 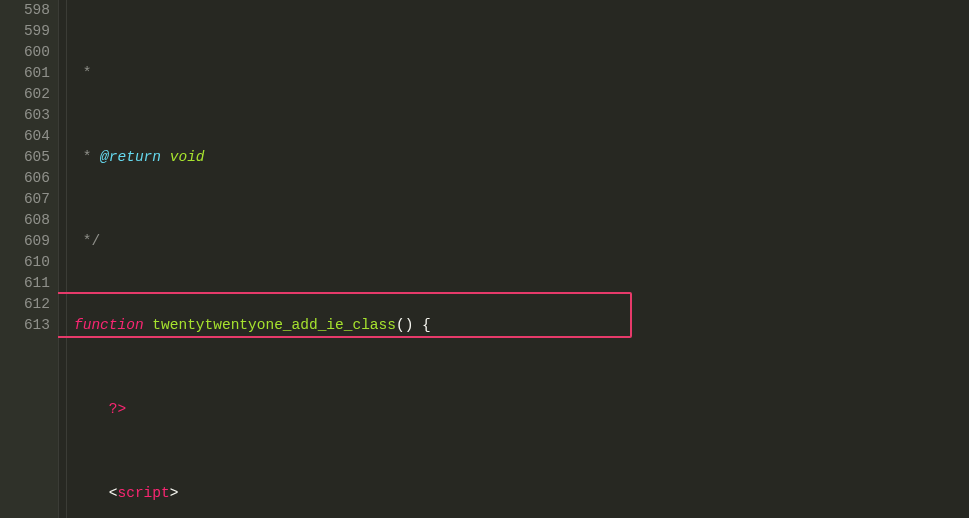 I want to click on line-number: 600, so click(x=25, y=52).